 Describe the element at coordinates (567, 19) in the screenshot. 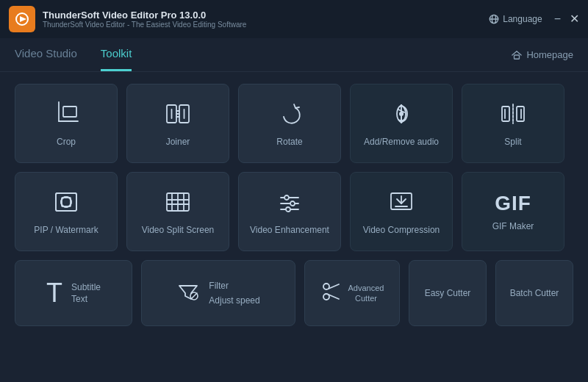

I see `window-controls: − ✕` at that location.